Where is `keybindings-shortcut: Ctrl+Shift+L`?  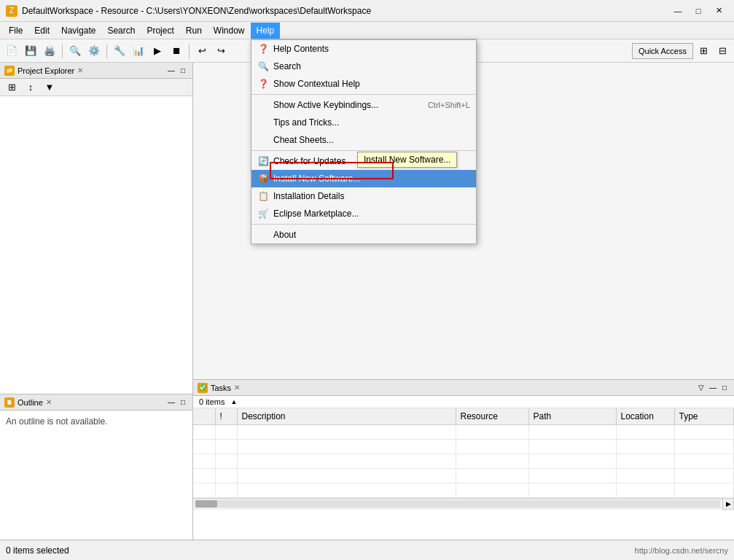 keybindings-shortcut: Ctrl+Shift+L is located at coordinates (449, 105).